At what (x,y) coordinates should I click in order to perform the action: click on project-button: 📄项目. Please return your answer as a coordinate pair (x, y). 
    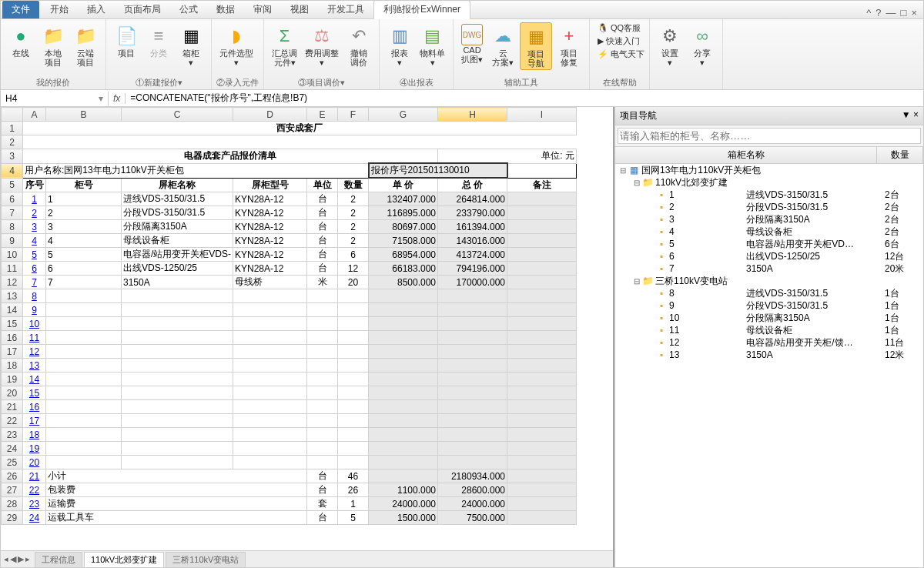
    Looking at the image, I should click on (126, 41).